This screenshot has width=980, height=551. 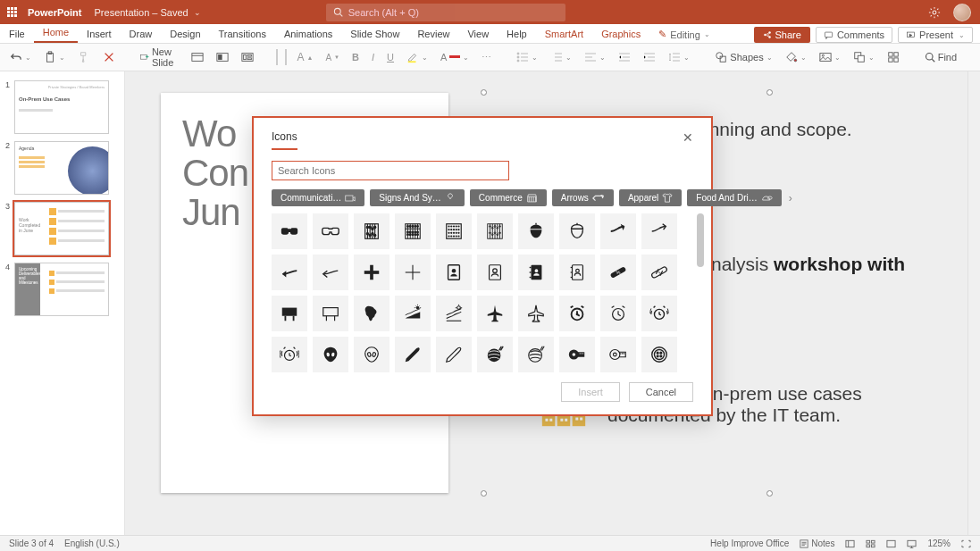 I want to click on icon-addressbook-fill, so click(x=536, y=272).